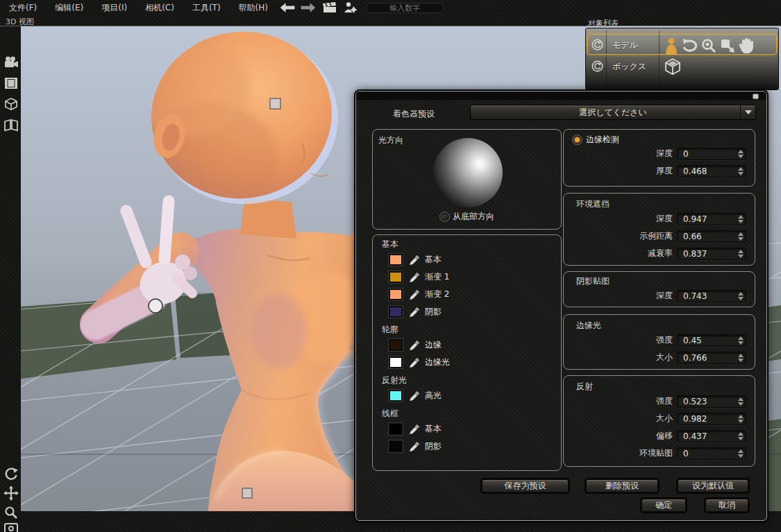 The height and width of the screenshot is (532, 781). Describe the element at coordinates (11, 493) in the screenshot. I see `move-view-icon` at that location.